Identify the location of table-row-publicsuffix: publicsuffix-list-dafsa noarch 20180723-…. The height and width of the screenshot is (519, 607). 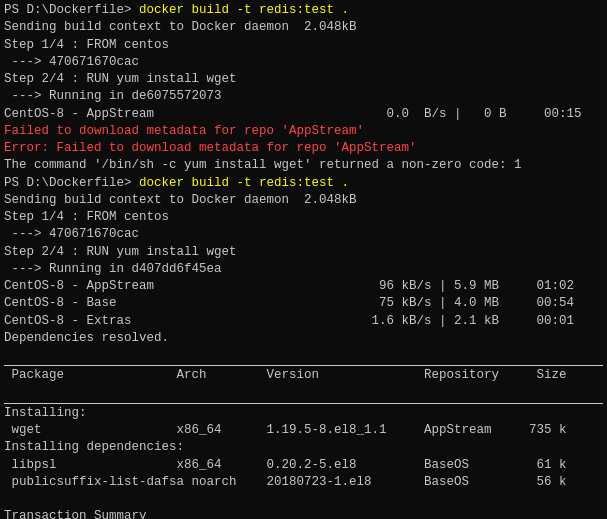
(304, 482).